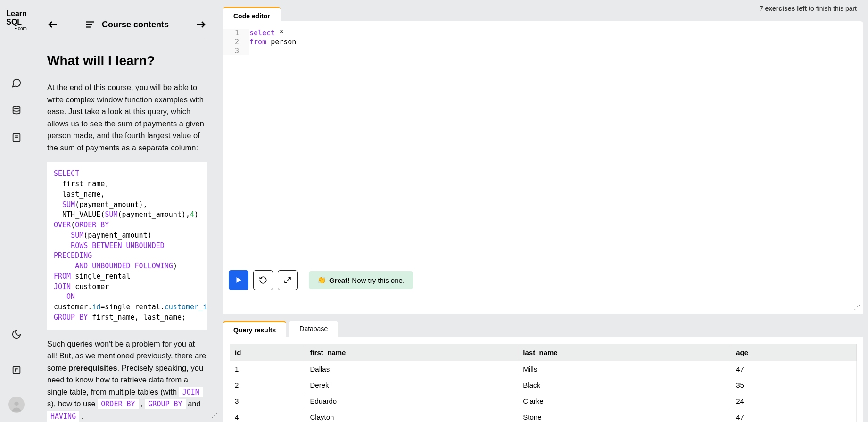  What do you see at coordinates (543, 416) in the screenshot?
I see `table-row: 4ClaytonStone47` at bounding box center [543, 416].